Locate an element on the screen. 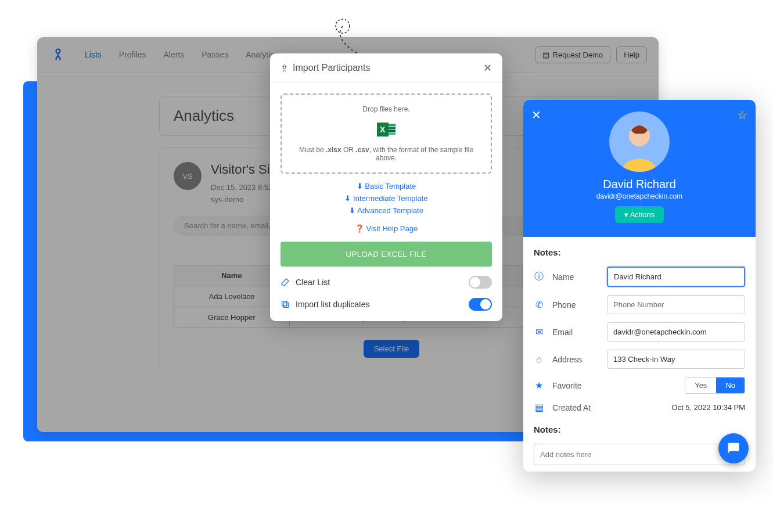  notes-heading: Notes: is located at coordinates (639, 252).